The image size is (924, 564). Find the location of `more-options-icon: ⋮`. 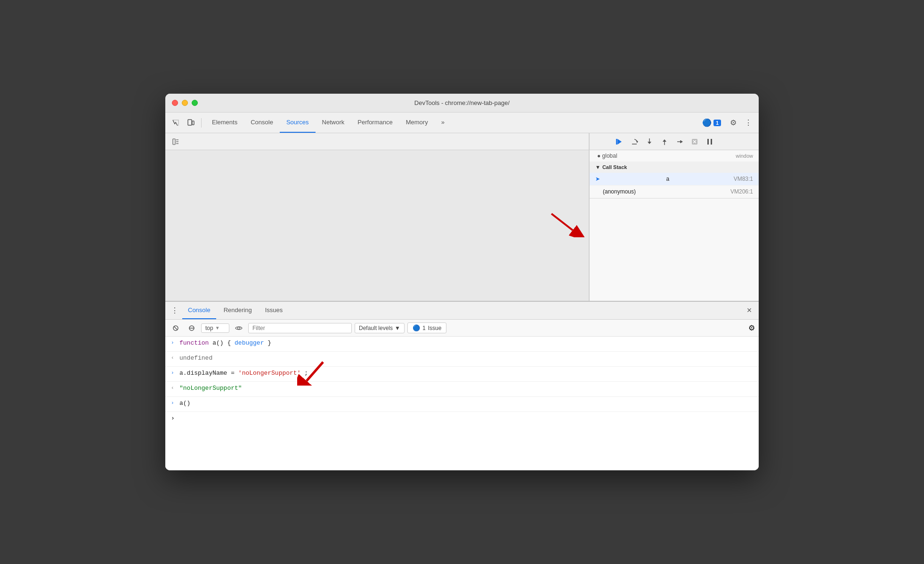

more-options-icon: ⋮ is located at coordinates (748, 123).